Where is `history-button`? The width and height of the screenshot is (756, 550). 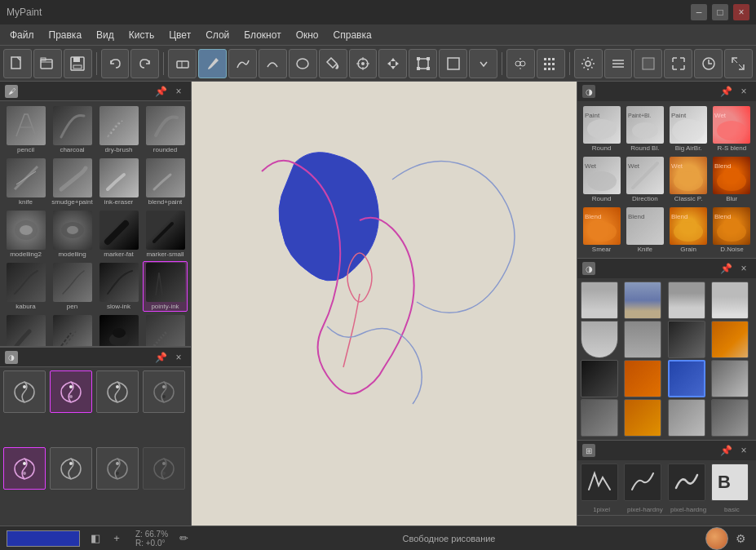
history-button is located at coordinates (648, 64).